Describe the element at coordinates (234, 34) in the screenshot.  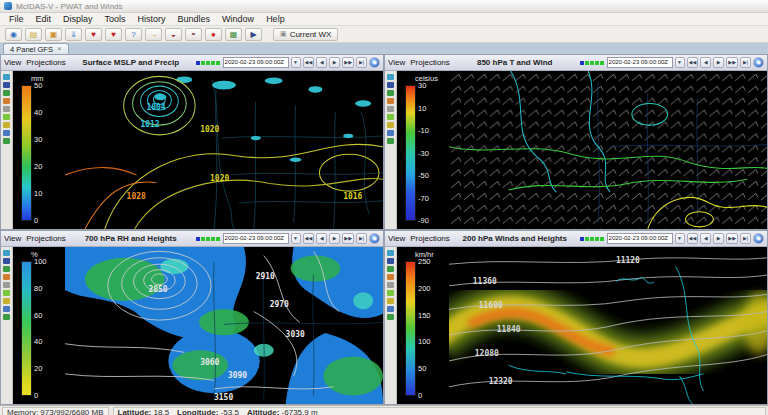
I see `capture-image-button: ▦` at that location.